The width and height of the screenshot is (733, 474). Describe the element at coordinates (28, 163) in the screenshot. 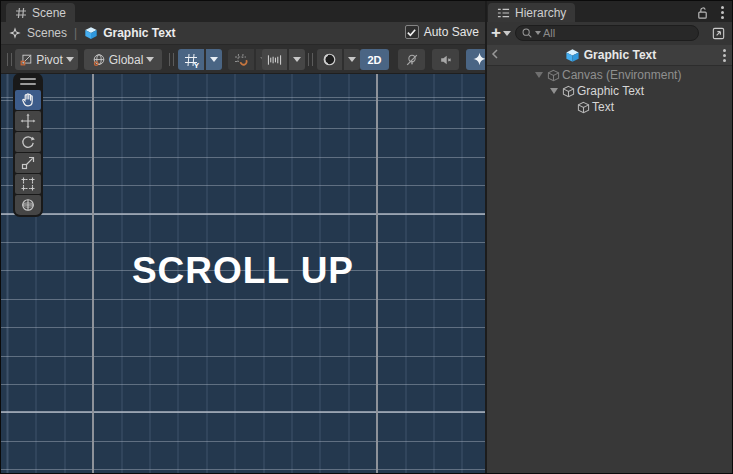

I see `scale-tool-icon` at that location.